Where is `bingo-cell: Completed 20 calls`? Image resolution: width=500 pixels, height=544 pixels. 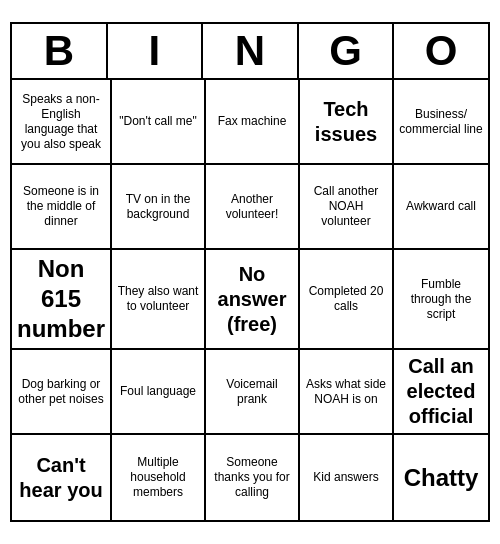 bingo-cell: Completed 20 calls is located at coordinates (347, 300).